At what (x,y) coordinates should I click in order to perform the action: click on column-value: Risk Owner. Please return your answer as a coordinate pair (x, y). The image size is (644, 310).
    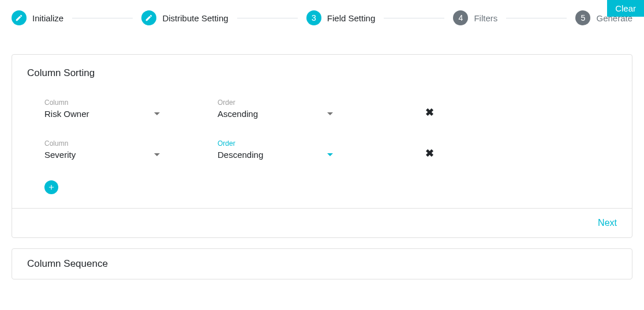
    Looking at the image, I should click on (67, 114).